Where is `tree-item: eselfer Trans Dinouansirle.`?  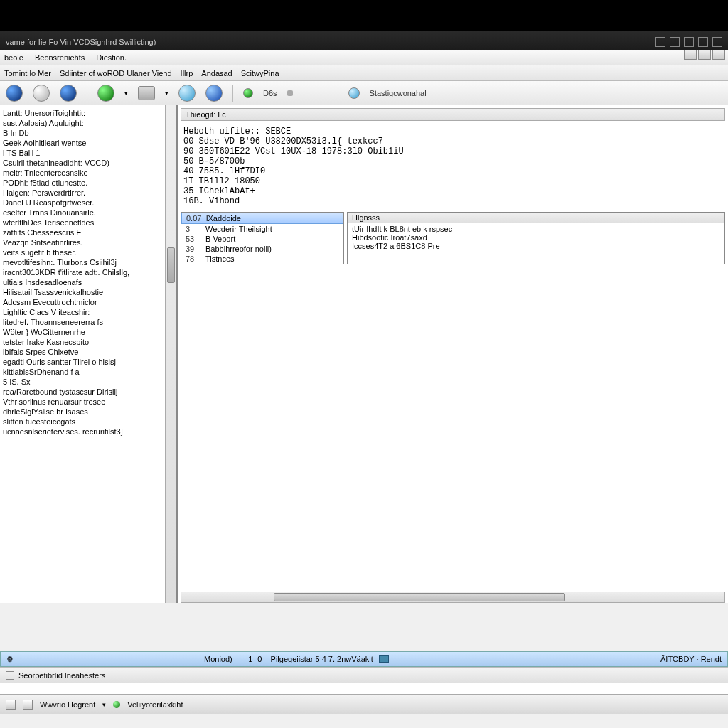 tree-item: eselfer Trans Dinouansirle. is located at coordinates (88, 213).